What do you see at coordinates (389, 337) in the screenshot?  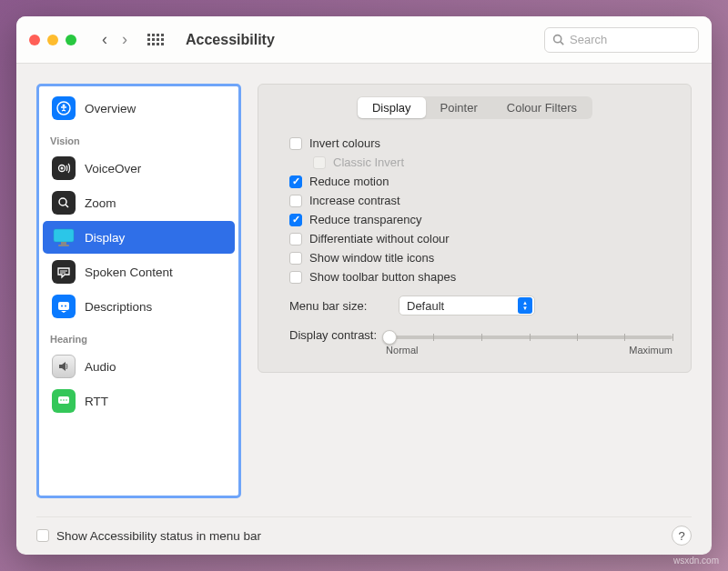 I see `slider-thumb` at bounding box center [389, 337].